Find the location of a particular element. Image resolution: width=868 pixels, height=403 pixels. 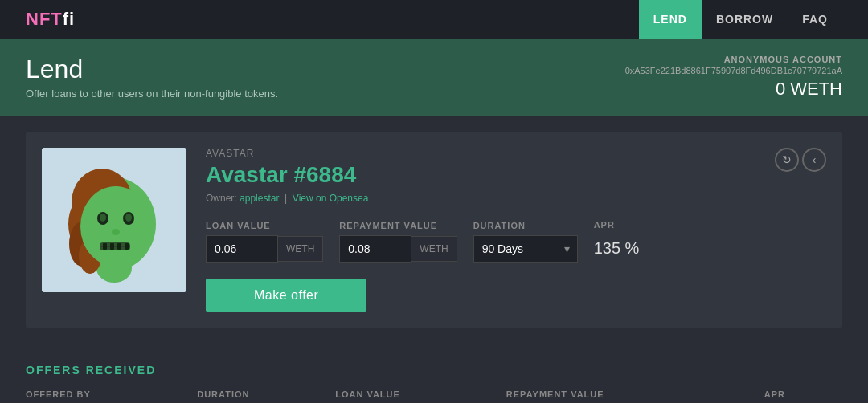

nft-owner-line: Owner: applestar | View on Opensea is located at coordinates (516, 198).